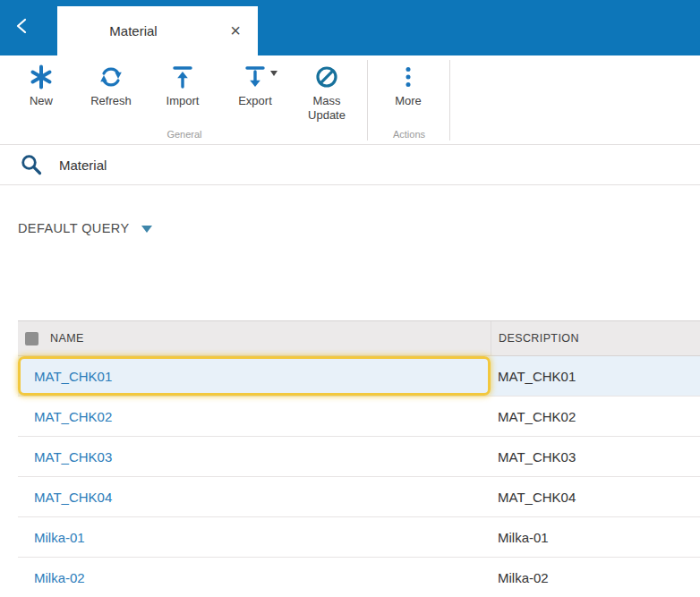  What do you see at coordinates (359, 498) in the screenshot?
I see `table-row: MAT_CHK04 MAT_CHK04` at bounding box center [359, 498].